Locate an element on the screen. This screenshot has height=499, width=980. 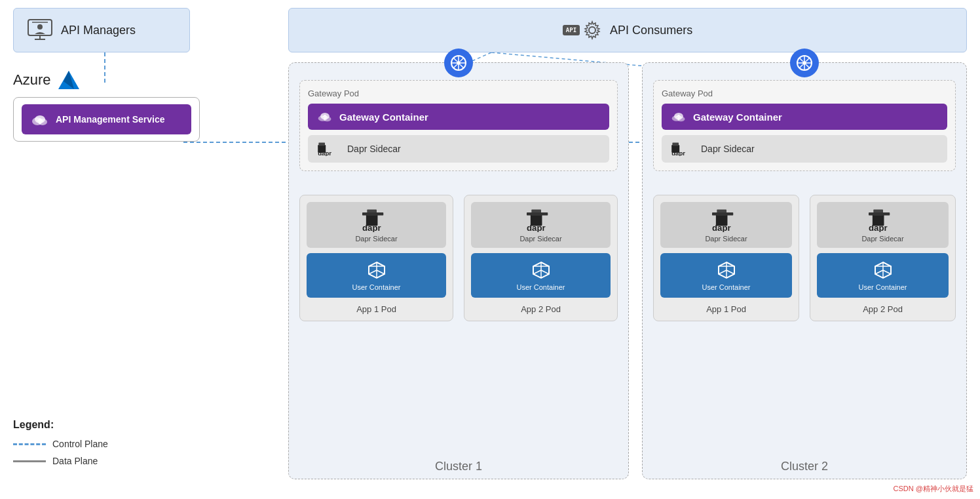
cube-icon-c2a2 is located at coordinates (883, 270).